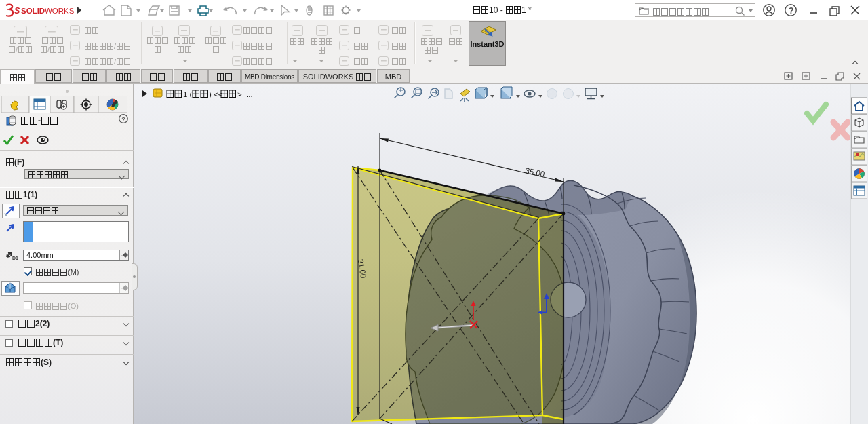 The height and width of the screenshot is (424, 868). I want to click on svg-text: WORKS, so click(60, 11).